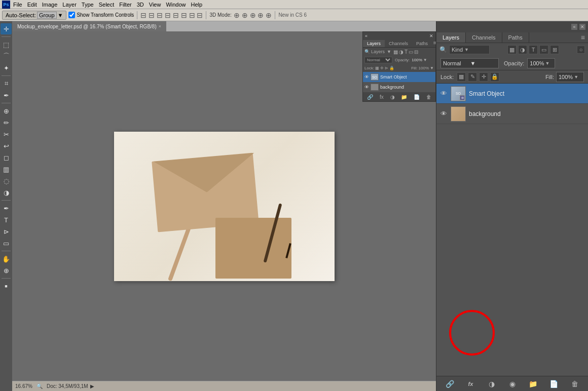 Image resolution: width=588 pixels, height=391 pixels. What do you see at coordinates (469, 50) in the screenshot?
I see `filter-search-box: Kind ▼` at bounding box center [469, 50].